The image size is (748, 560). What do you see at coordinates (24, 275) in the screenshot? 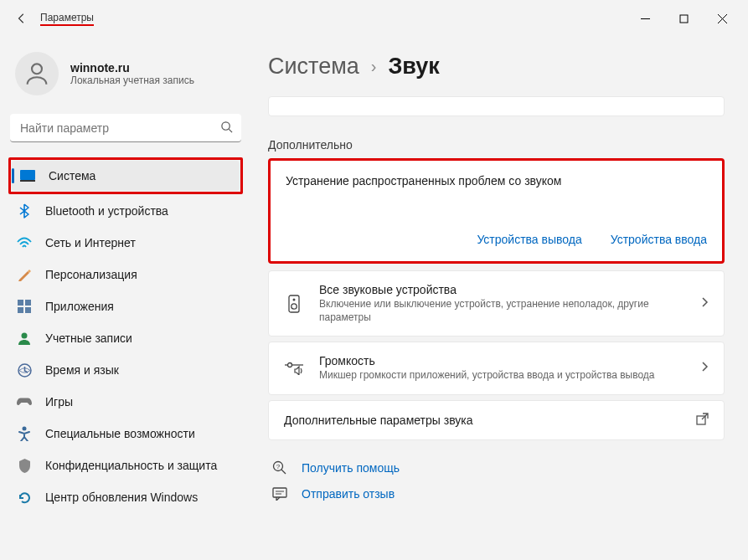
I see `personalization-icon` at bounding box center [24, 275].